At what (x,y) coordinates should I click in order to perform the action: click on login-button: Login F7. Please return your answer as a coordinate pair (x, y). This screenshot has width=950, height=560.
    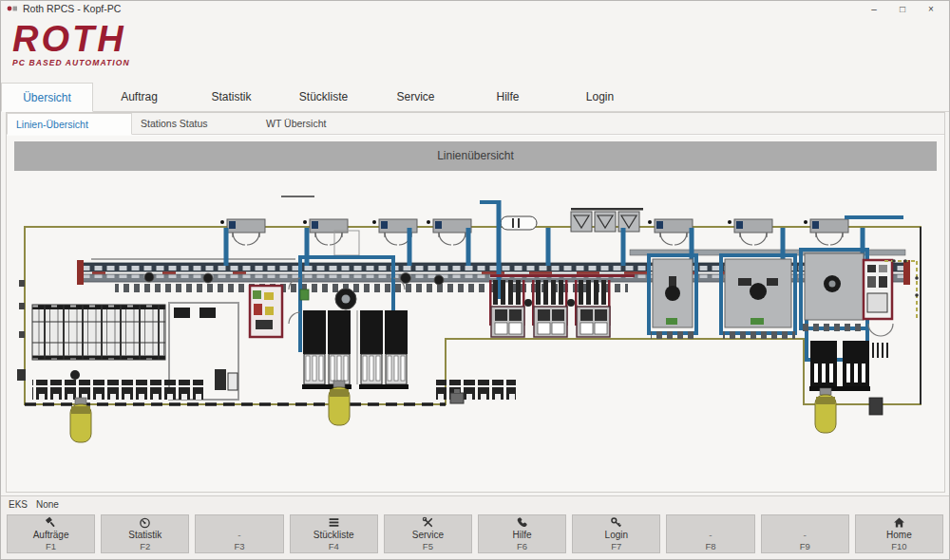
    Looking at the image, I should click on (616, 533).